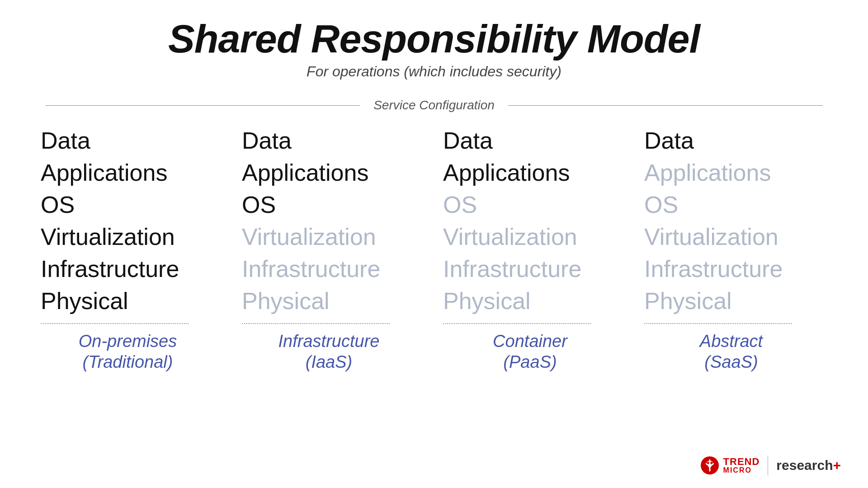  I want to click on layer-iaas-applications: Applications, so click(329, 173).